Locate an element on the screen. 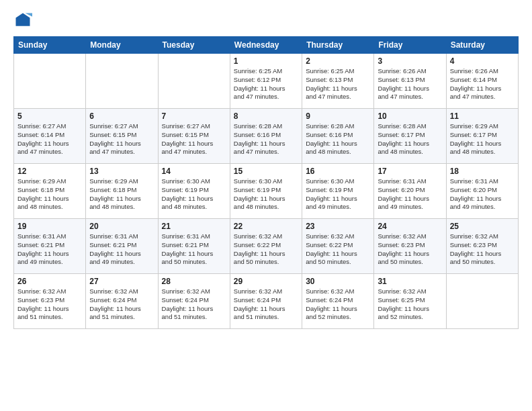  calendar-cell: 9Sunrise: 6:28 AMSunset: 6:16 PMDaylight… is located at coordinates (339, 136).